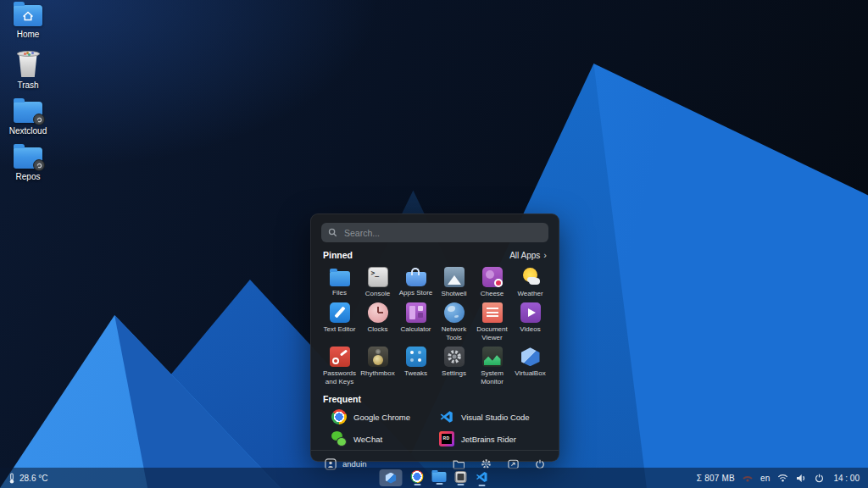 The height and width of the screenshot is (488, 868). Describe the element at coordinates (439, 428) in the screenshot. I see `frequent-app-grid: Google Chrome Visual Studio Code WeChat …` at that location.